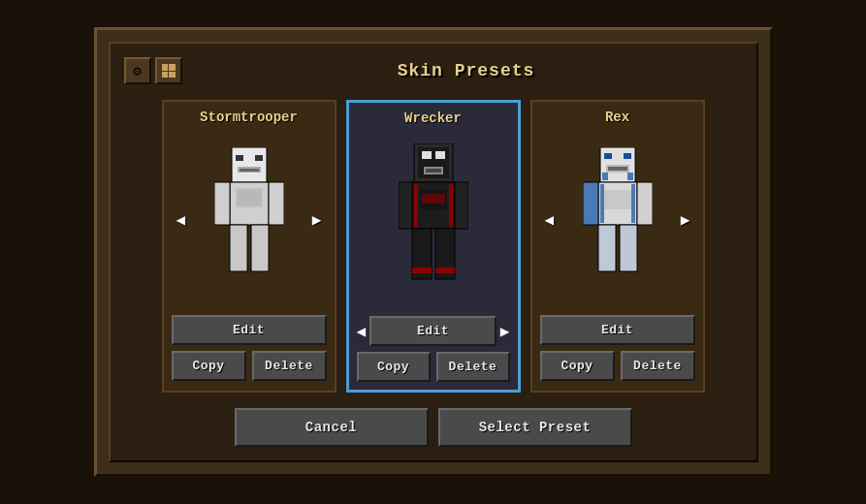  Describe the element at coordinates (535, 427) in the screenshot. I see `select-preset-button: Select Preset` at that location.